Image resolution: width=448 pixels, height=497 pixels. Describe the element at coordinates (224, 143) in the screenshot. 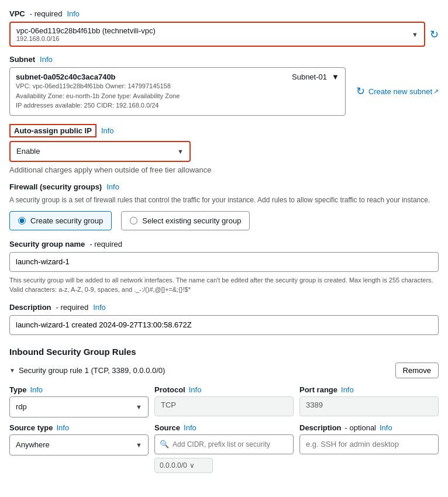

I see `auto-assign-section: Auto-assign public IP Info Enable ▼` at that location.